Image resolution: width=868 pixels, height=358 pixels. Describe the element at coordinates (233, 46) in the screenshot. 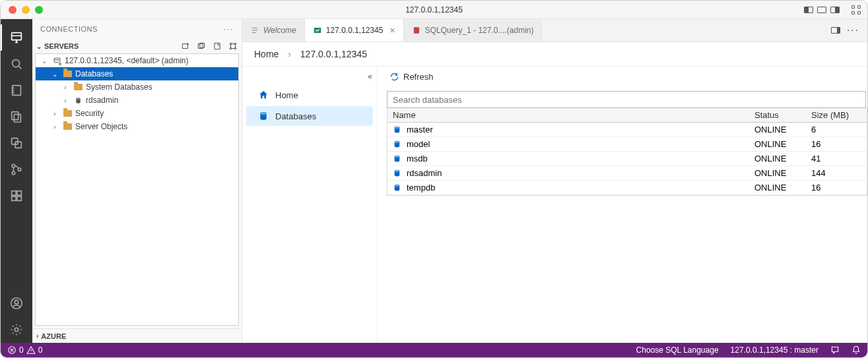

I see `server-group-icon` at that location.